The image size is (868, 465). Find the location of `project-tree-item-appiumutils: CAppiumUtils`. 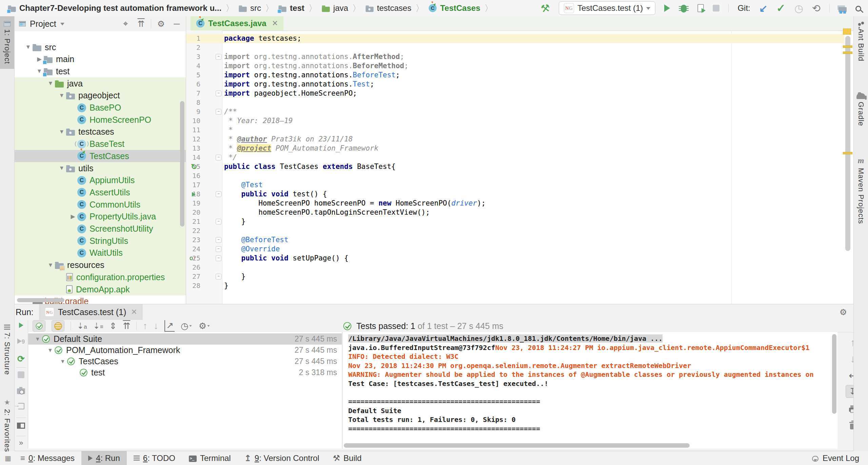

project-tree-item-appiumutils: CAppiumUtils is located at coordinates (100, 180).